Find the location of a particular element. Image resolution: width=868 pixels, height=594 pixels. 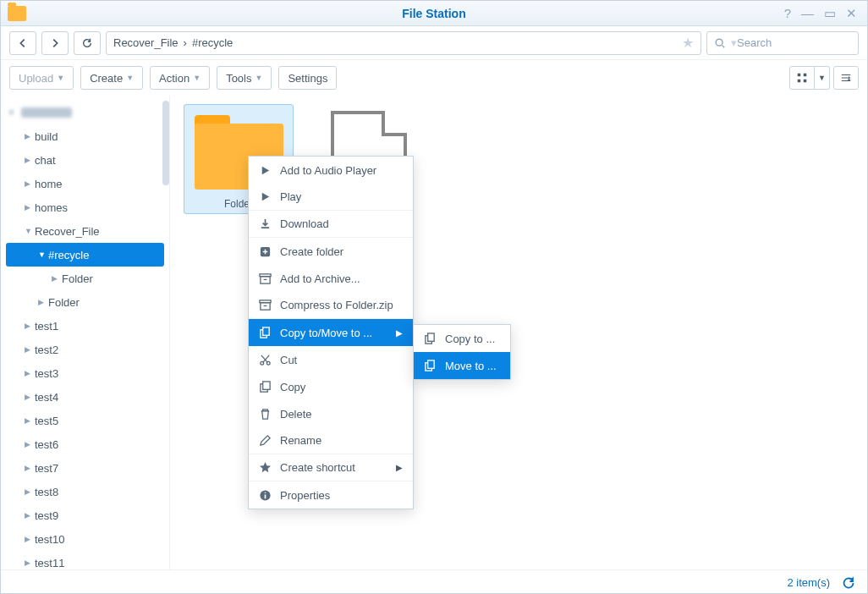

menu-item: Create shortcut▶ is located at coordinates (331, 468).